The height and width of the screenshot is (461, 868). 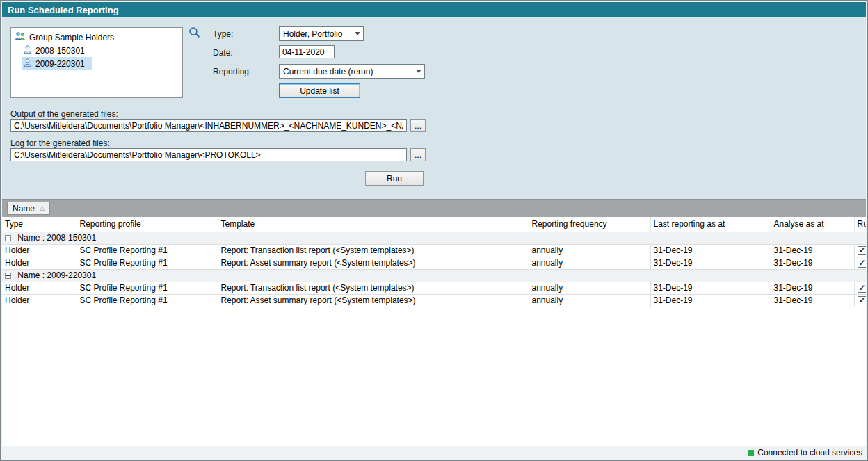 I want to click on group-name: Name : 2008-150301, so click(x=57, y=238).